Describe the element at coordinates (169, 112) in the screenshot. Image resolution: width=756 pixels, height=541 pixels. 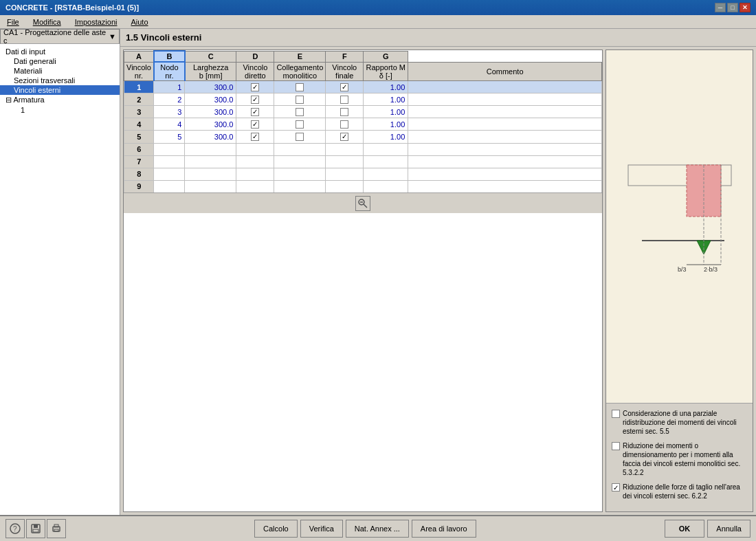
I see `table-cell-nodo: 3` at that location.